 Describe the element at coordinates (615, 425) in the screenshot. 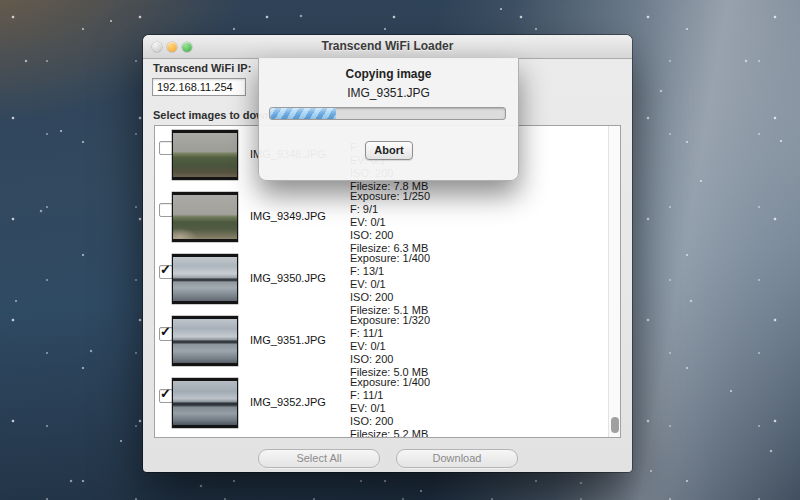

I see `scrollbar-thumb` at that location.